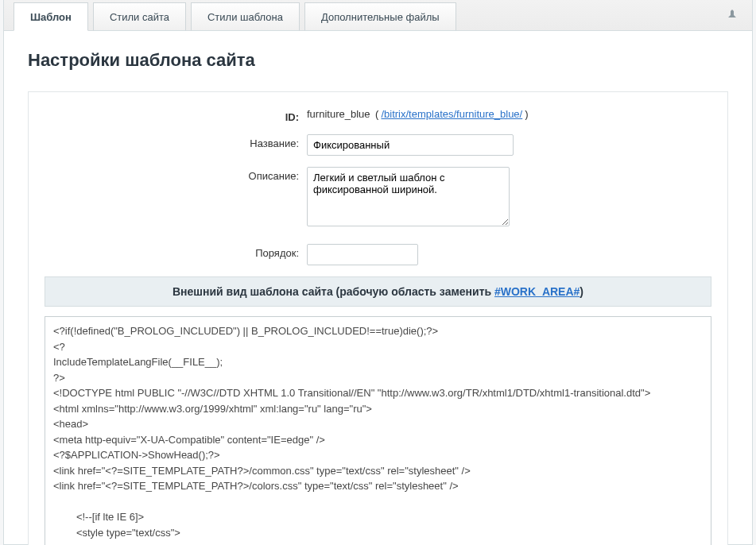 The width and height of the screenshot is (756, 545). I want to click on section-header-suffix: ), so click(582, 292).